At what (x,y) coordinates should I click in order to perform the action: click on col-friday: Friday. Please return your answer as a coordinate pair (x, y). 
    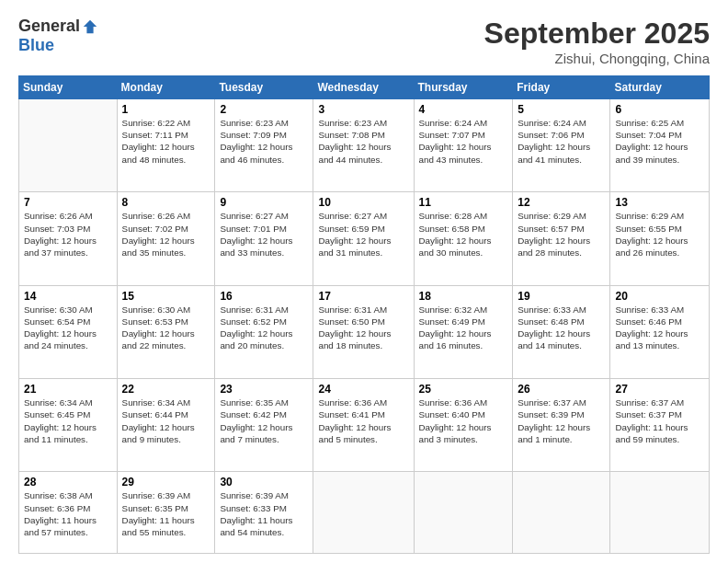
    Looking at the image, I should click on (562, 88).